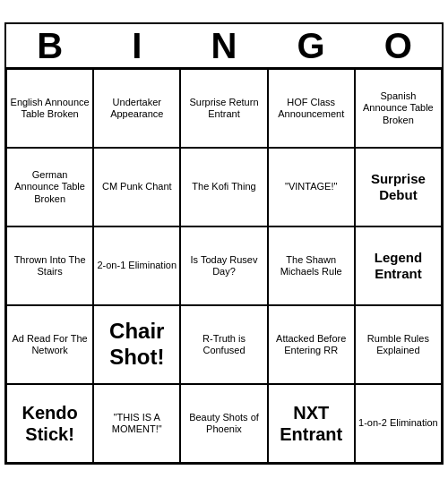  I want to click on bingo-cell-20: Kendo Stick!, so click(50, 423).